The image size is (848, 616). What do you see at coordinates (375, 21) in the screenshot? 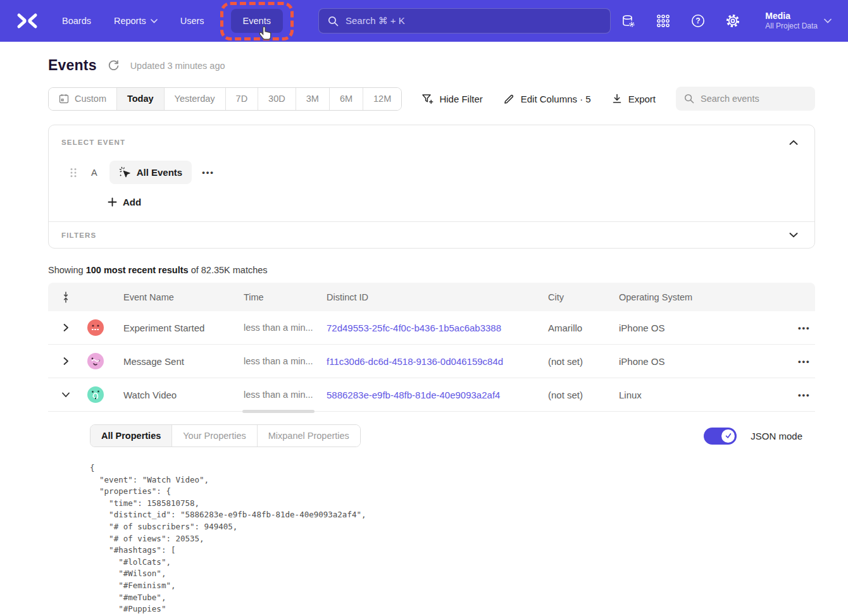
I see `global-search-placeholder: Search ⌘ + K` at bounding box center [375, 21].